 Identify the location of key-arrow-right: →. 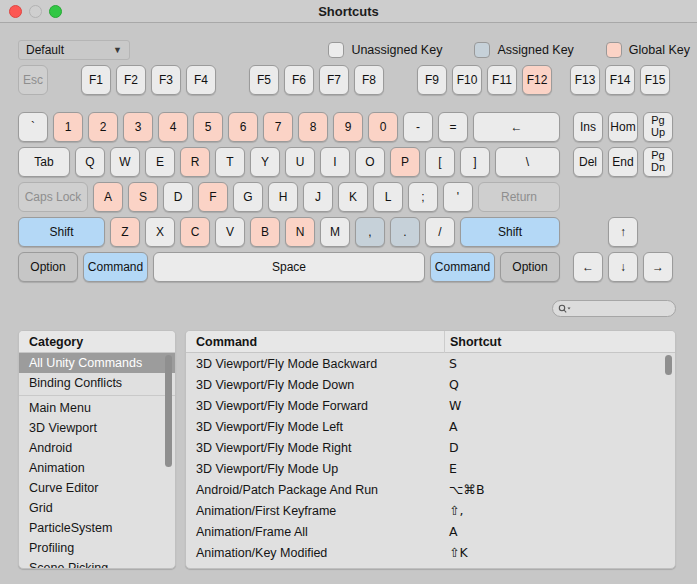
(658, 267).